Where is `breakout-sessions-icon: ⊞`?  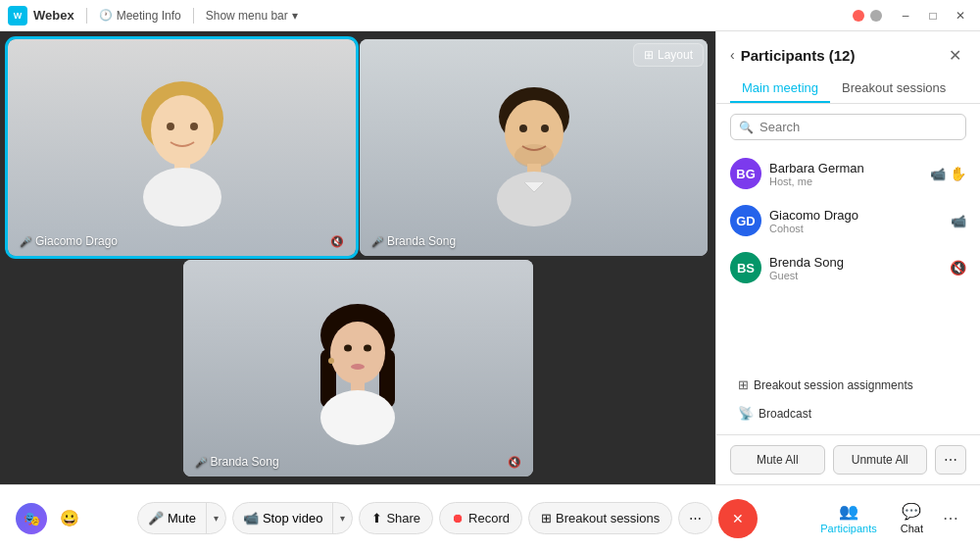
breakout-sessions-icon: ⊞ is located at coordinates (547, 518).